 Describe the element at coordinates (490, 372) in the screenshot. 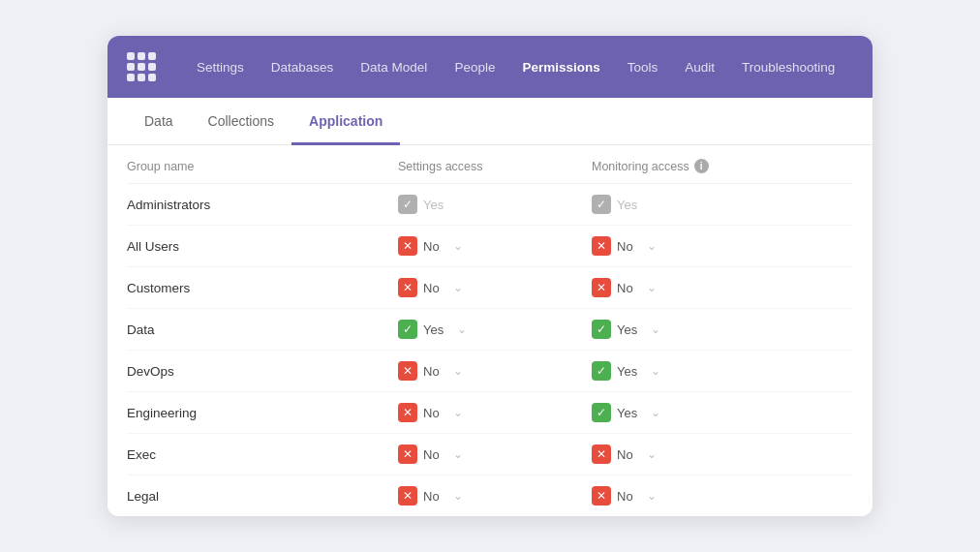

I see `table-row: DevOps✕No⌄✓Yes⌄` at that location.